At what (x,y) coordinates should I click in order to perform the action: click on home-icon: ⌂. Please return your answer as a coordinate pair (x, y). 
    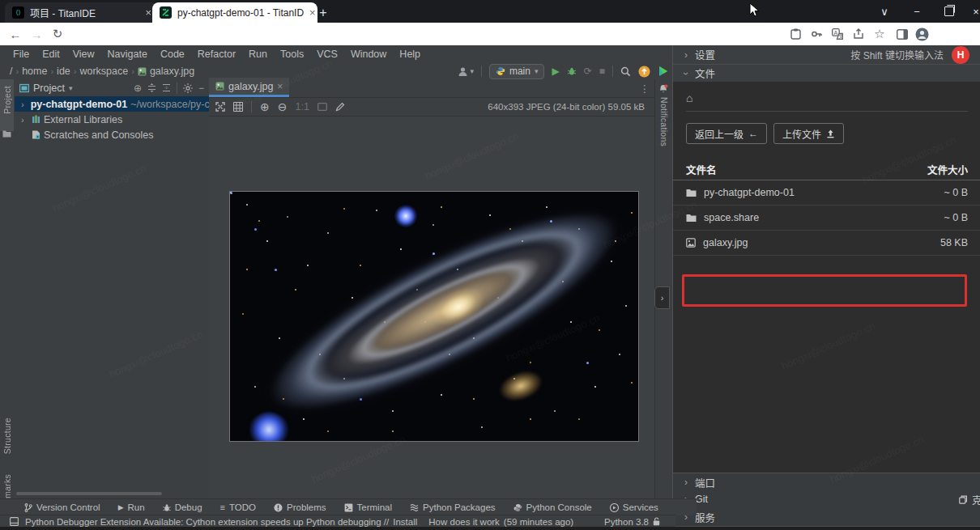
    Looking at the image, I should click on (826, 93).